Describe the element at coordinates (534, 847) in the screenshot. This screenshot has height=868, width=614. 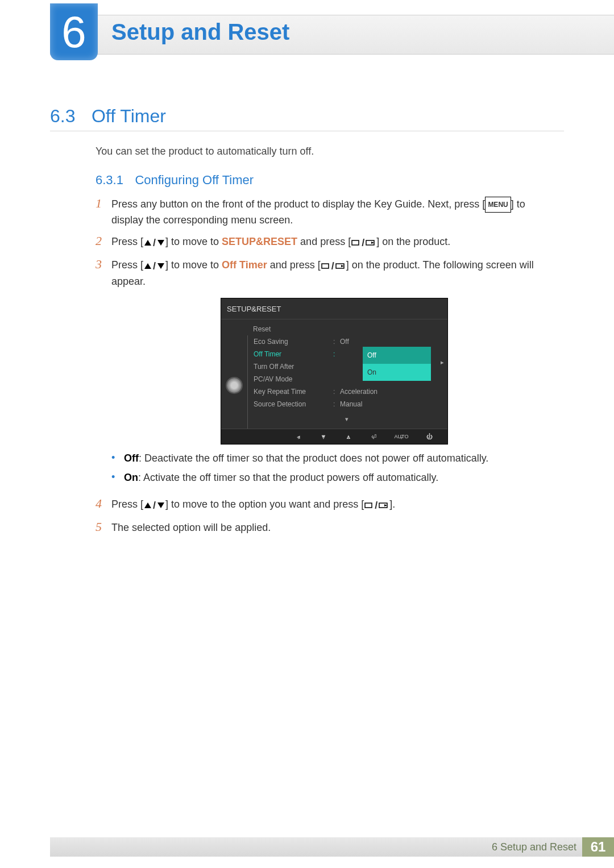
I see `footer-text: 6 Setup and Reset` at that location.